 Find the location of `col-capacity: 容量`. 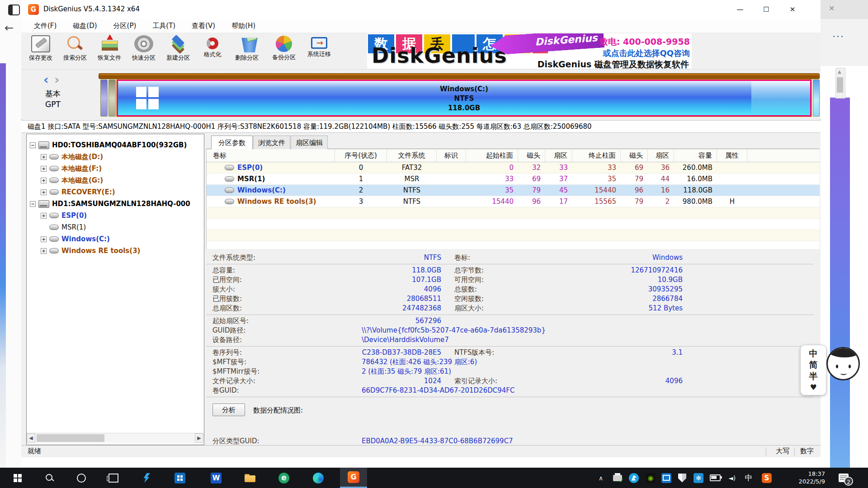

col-capacity: 容量 is located at coordinates (695, 155).